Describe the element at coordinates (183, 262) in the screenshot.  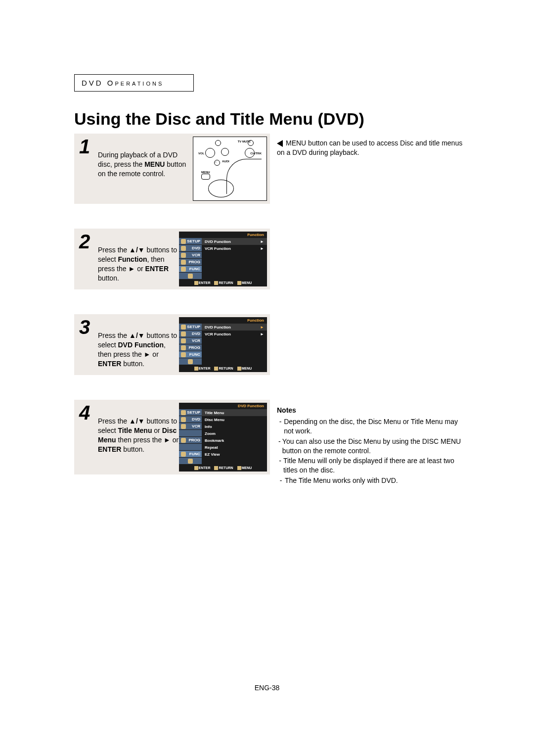
I see `prog-clock-icon` at that location.